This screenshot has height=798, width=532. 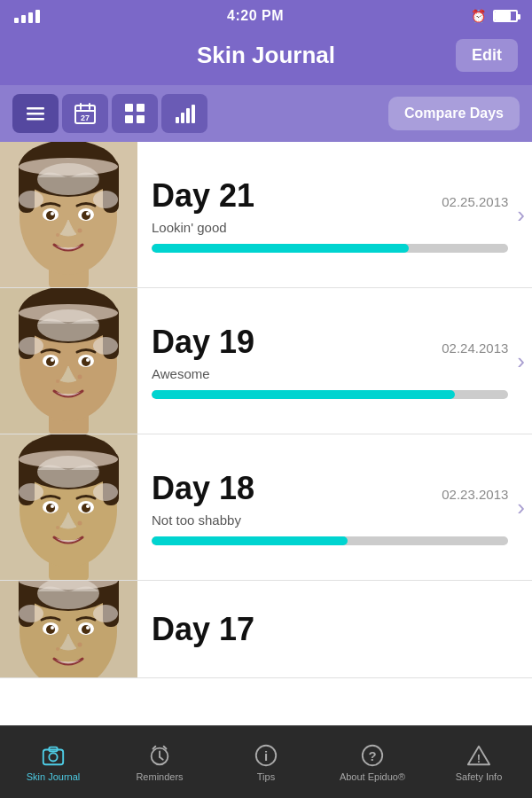 I want to click on entry-content: Day 19 02.24.2013 Awesome, so click(x=327, y=362).